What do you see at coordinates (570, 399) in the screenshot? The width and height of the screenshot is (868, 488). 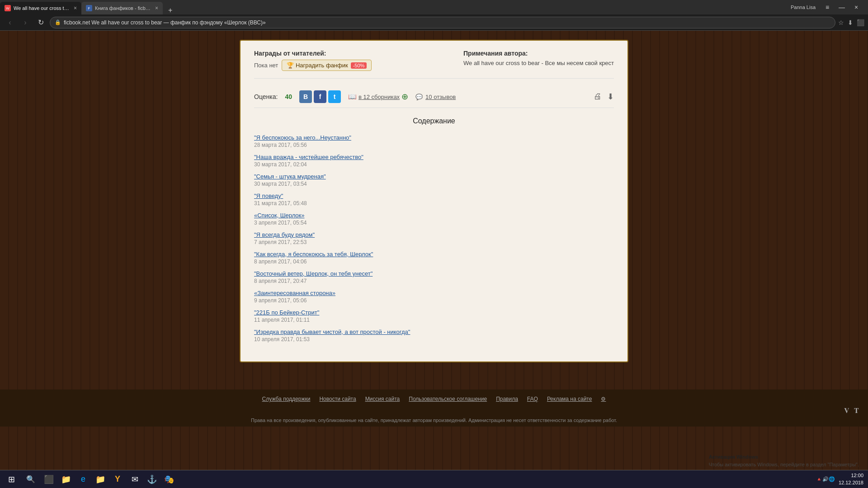 I see `footer-link-6: Реклама на сайте` at bounding box center [570, 399].